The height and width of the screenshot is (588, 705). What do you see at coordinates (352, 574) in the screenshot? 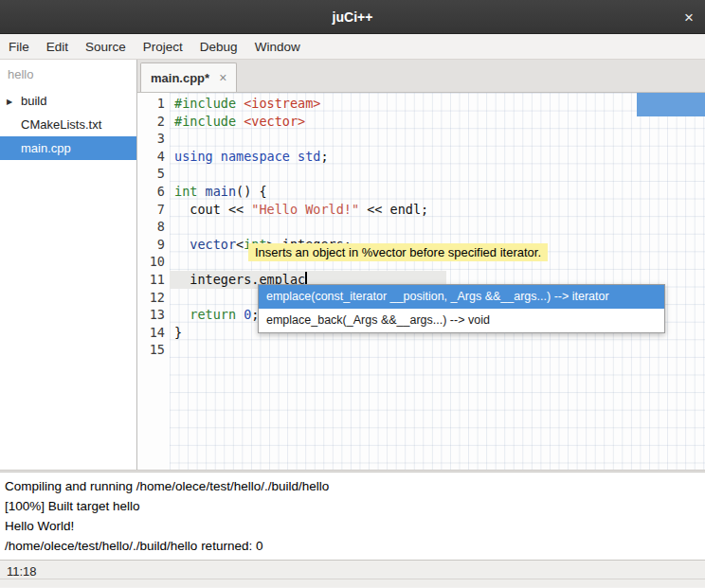
I see `statusbar: 11:18` at bounding box center [352, 574].